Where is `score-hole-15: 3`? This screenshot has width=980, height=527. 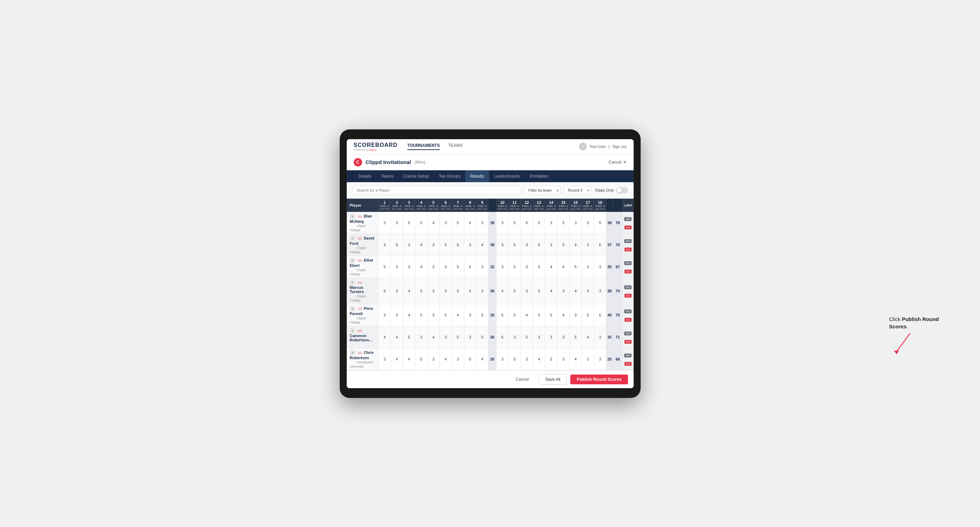 score-hole-15: 3 is located at coordinates (563, 290).